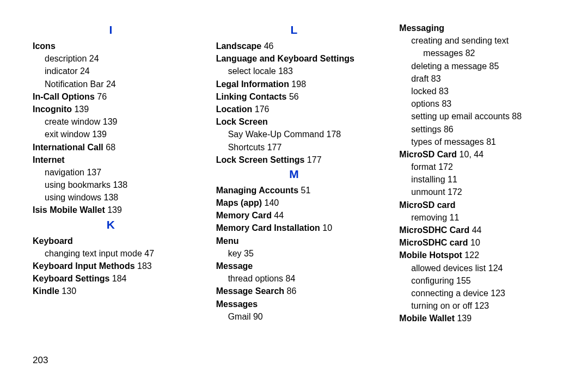  Describe the element at coordinates (443, 53) in the screenshot. I see `entry-label: messages` at that location.